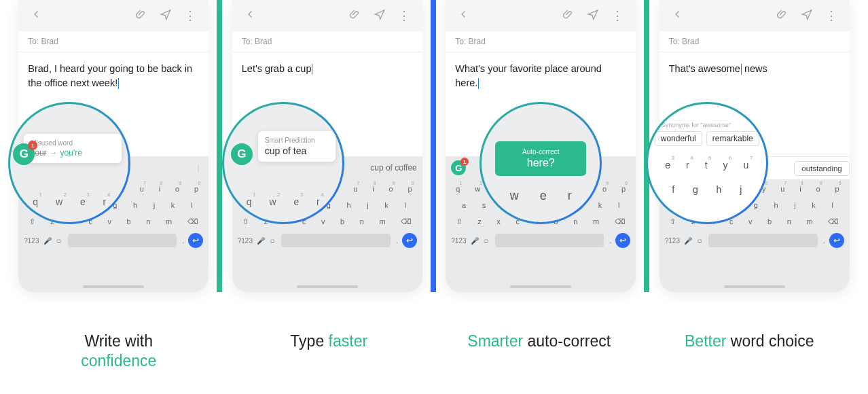  What do you see at coordinates (477, 189) in the screenshot?
I see `key-w: w2` at bounding box center [477, 189].